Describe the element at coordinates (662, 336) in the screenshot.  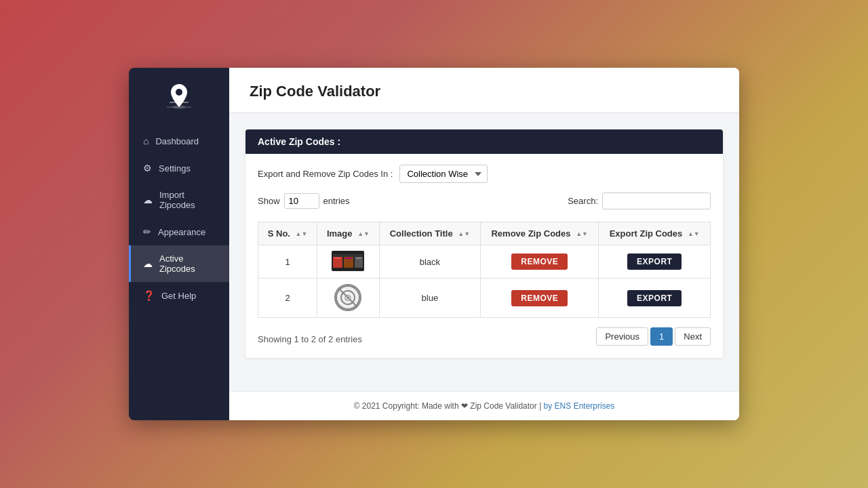
I see `page-1-button: 1` at that location.